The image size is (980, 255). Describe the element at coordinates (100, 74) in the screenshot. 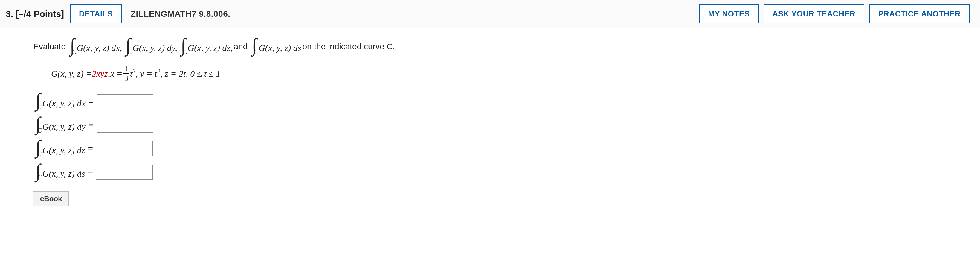

I see `highlighted-term: 2xyz` at that location.